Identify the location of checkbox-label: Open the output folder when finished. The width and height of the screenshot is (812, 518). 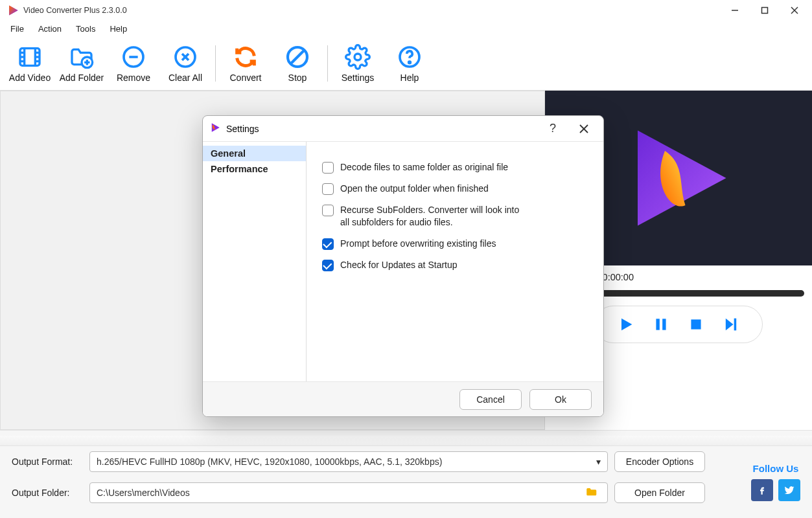
(415, 189).